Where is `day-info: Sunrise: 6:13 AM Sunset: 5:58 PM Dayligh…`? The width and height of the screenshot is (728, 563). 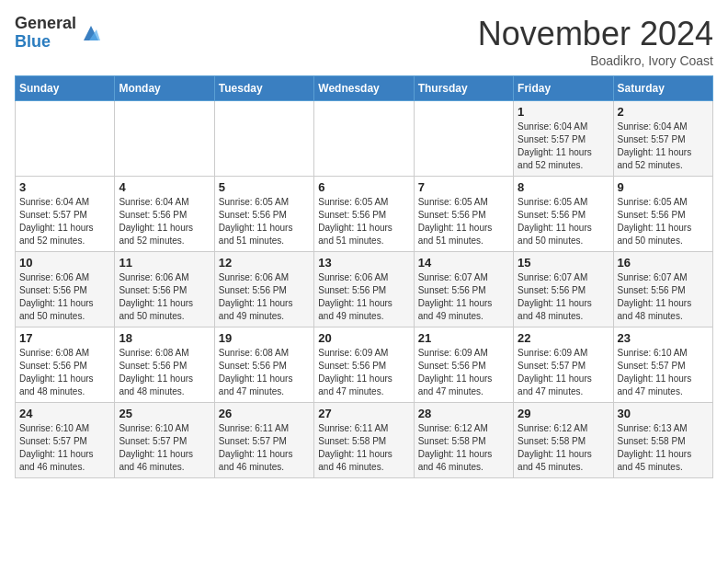 day-info: Sunrise: 6:13 AM Sunset: 5:58 PM Dayligh… is located at coordinates (664, 448).